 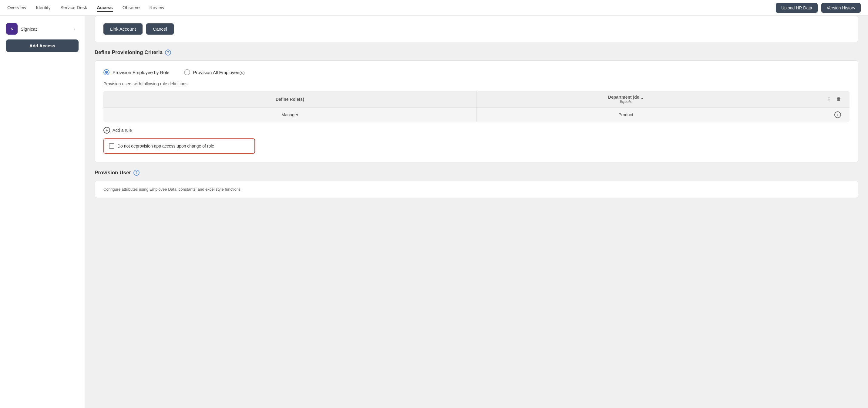 What do you see at coordinates (86, 8) in the screenshot?
I see `nav-links: Overview Identity Service Desk Access Ob…` at bounding box center [86, 8].